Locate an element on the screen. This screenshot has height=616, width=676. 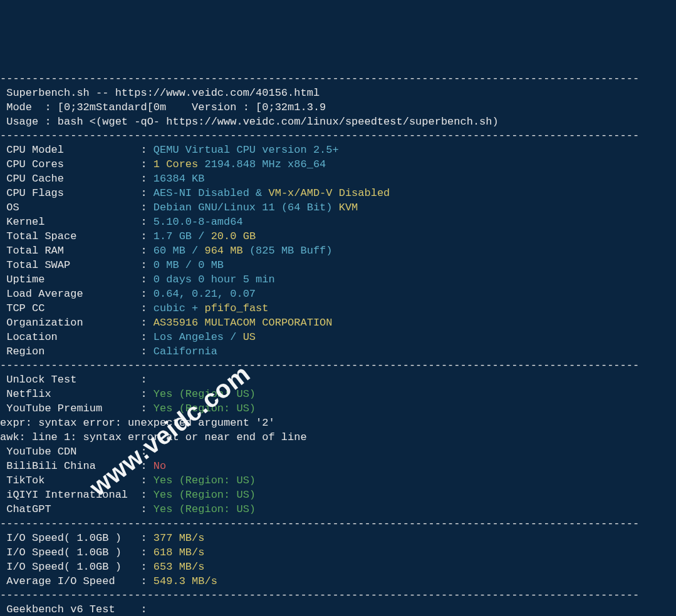
io-speed-3-value: 653 MB/s is located at coordinates (179, 567).